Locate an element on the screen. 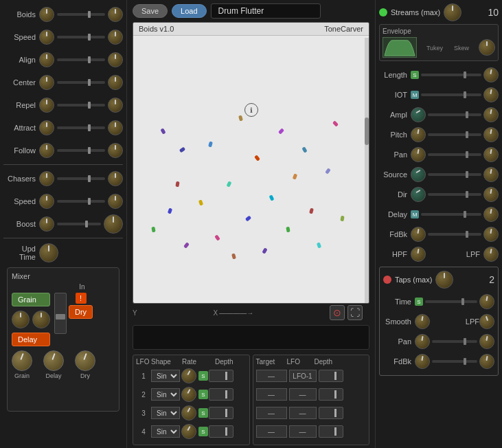  save-button: Save is located at coordinates (150, 11).